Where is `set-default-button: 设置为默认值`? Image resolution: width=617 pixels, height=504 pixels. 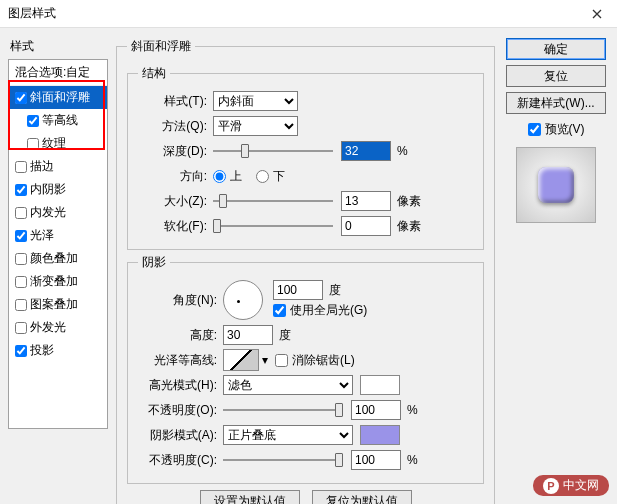 set-default-button: 设置为默认值 is located at coordinates (250, 497).